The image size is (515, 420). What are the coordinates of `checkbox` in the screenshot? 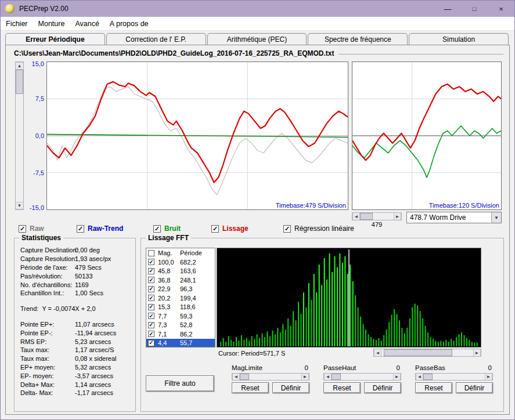 It's located at (151, 253).